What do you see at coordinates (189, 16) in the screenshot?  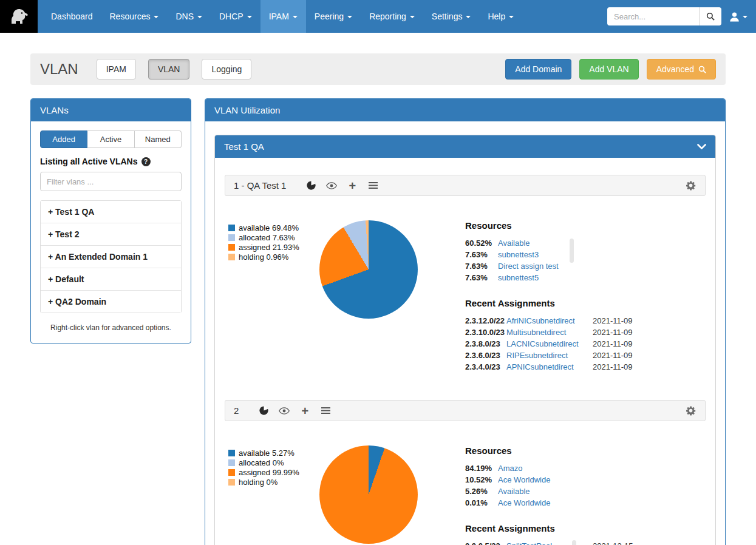 I see `nav-item-dns: DNS` at bounding box center [189, 16].